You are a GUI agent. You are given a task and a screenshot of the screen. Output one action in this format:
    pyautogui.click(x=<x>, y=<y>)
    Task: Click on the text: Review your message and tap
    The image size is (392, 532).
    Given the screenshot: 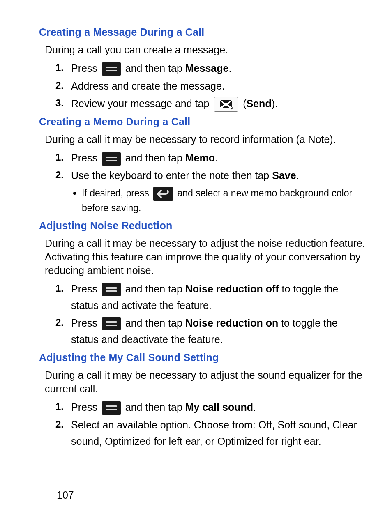 What is the action you would take?
    pyautogui.click(x=141, y=104)
    